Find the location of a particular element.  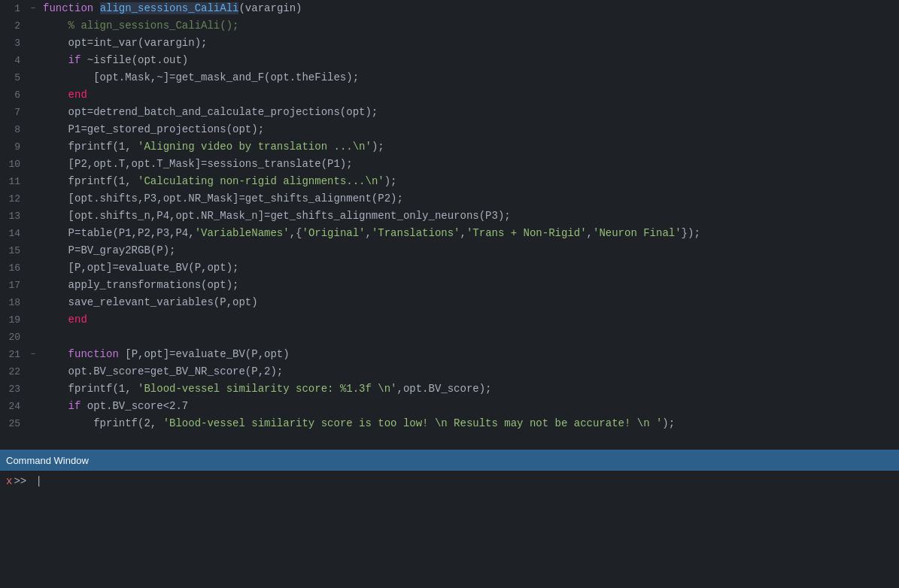

line-gutter: 18 is located at coordinates (20, 302).